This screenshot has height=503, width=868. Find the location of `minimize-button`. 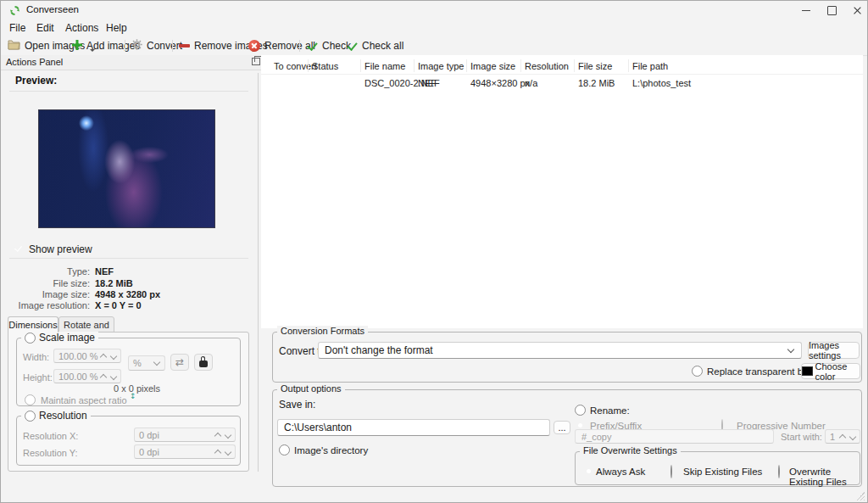

minimize-button is located at coordinates (806, 10).